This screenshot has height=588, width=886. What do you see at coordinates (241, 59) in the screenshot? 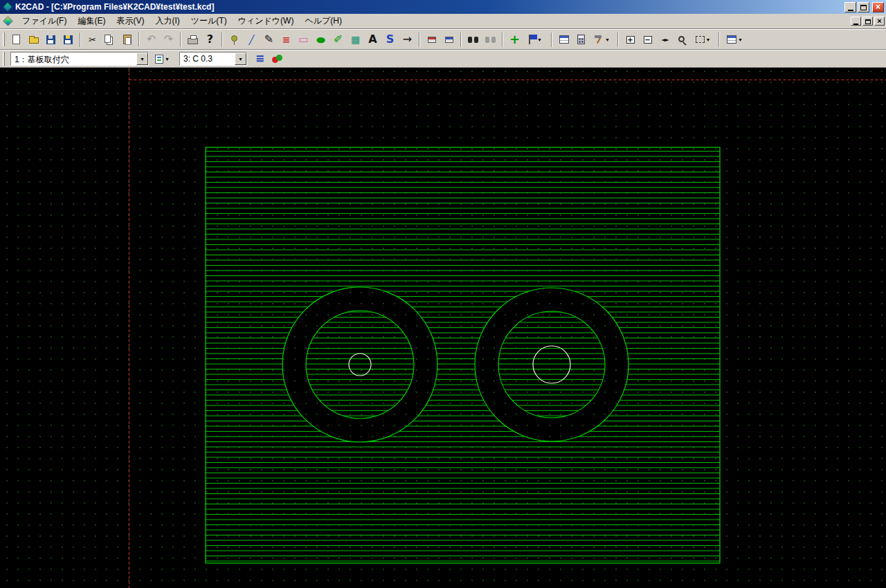
I see `line-style-dropdown-button: ▼` at bounding box center [241, 59].